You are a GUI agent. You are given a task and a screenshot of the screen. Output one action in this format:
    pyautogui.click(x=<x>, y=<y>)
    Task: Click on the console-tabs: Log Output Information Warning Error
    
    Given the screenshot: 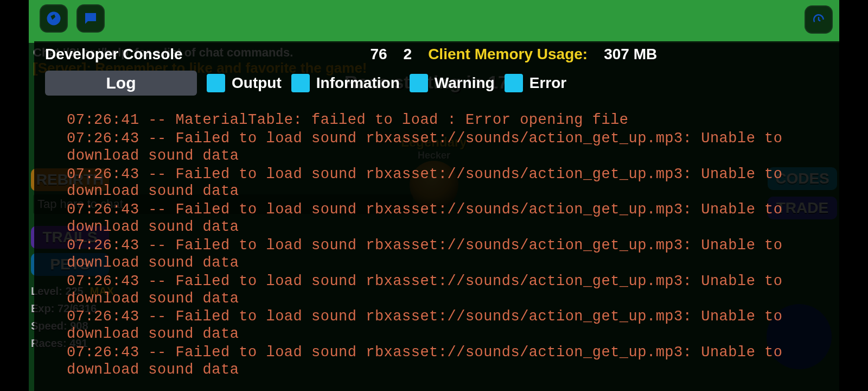 What is the action you would take?
    pyautogui.click(x=437, y=84)
    